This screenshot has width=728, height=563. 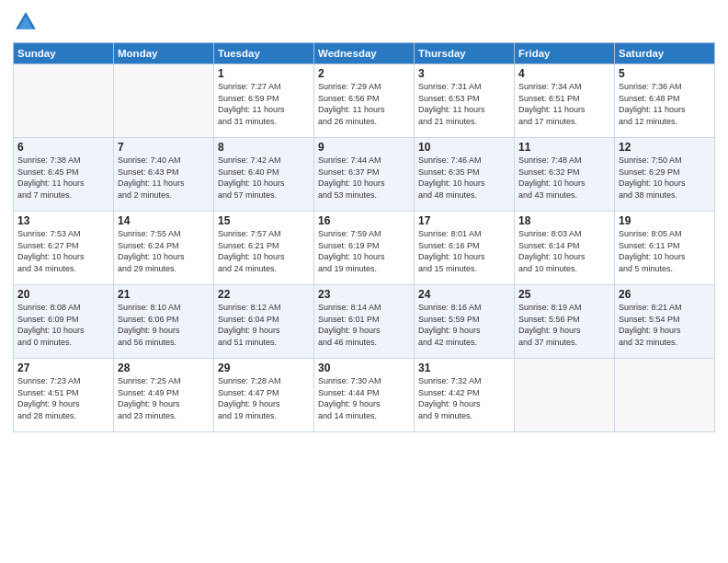 What do you see at coordinates (64, 322) in the screenshot?
I see `calendar-cell: 20Sunrise: 8:08 AM Sunset: 6:09 PM Dayli…` at bounding box center [64, 322].